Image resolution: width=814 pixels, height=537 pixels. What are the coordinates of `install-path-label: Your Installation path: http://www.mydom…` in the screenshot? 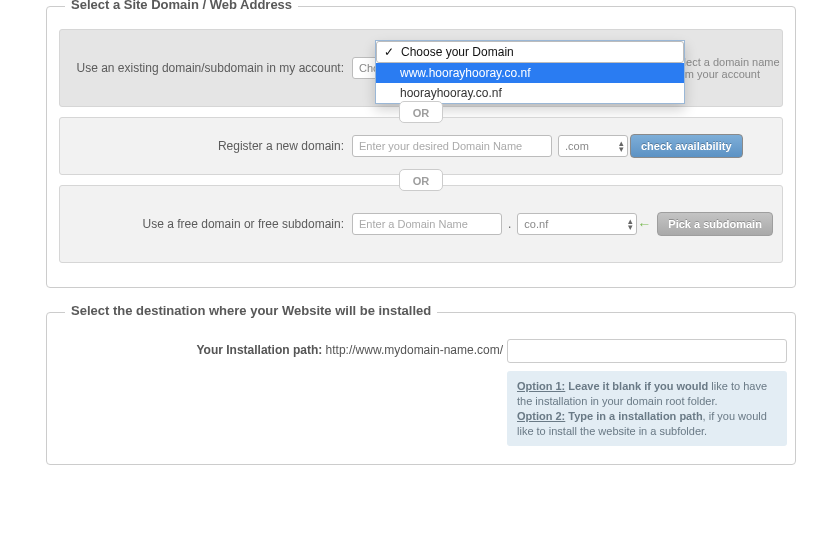 It's located at (287, 348).